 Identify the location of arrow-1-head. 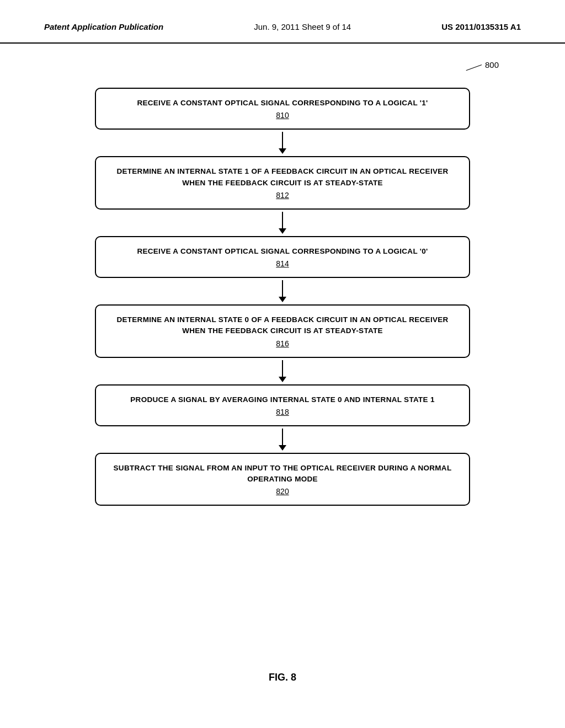
(282, 151).